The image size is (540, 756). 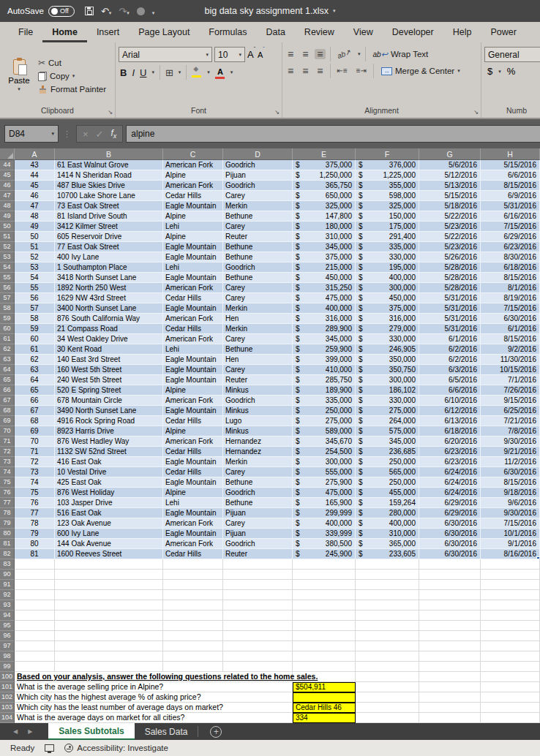 I want to click on cell: 77 East Oak Street, so click(x=109, y=247).